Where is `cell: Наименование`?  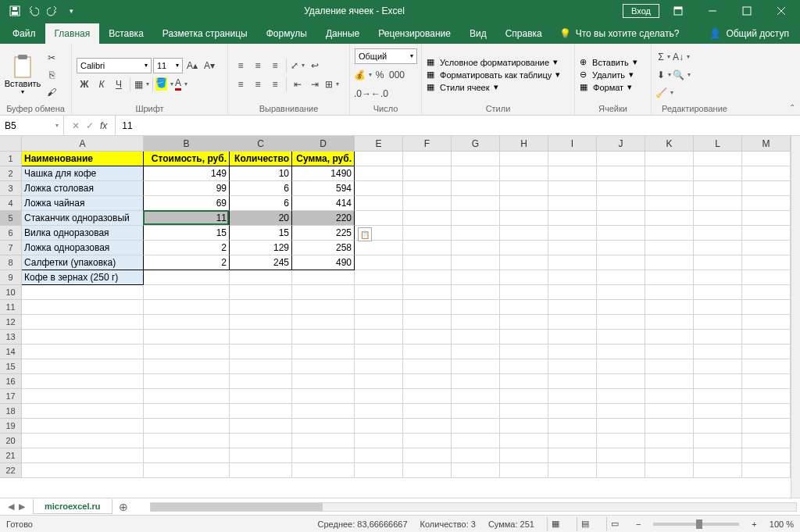
cell: Наименование is located at coordinates (83, 159).